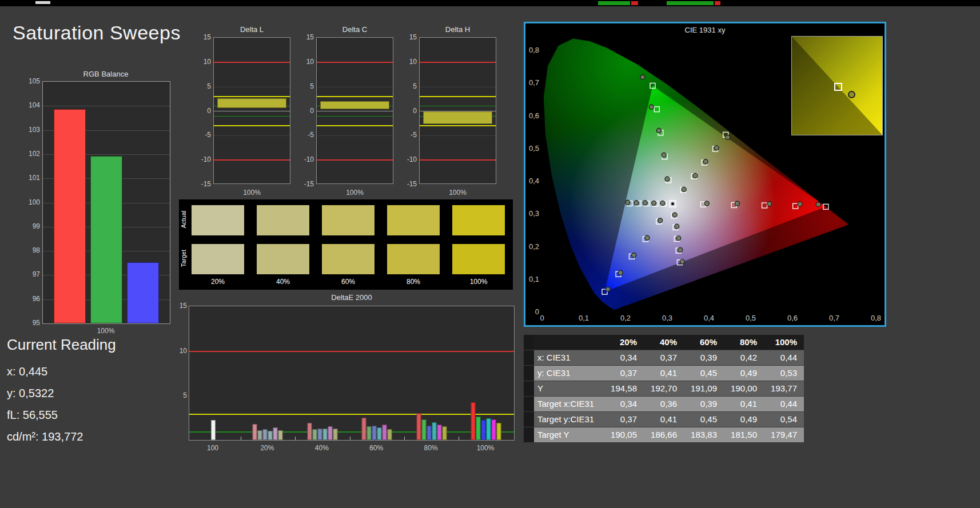  What do you see at coordinates (534, 181) in the screenshot?
I see `svg-text: 0,4` at bounding box center [534, 181].